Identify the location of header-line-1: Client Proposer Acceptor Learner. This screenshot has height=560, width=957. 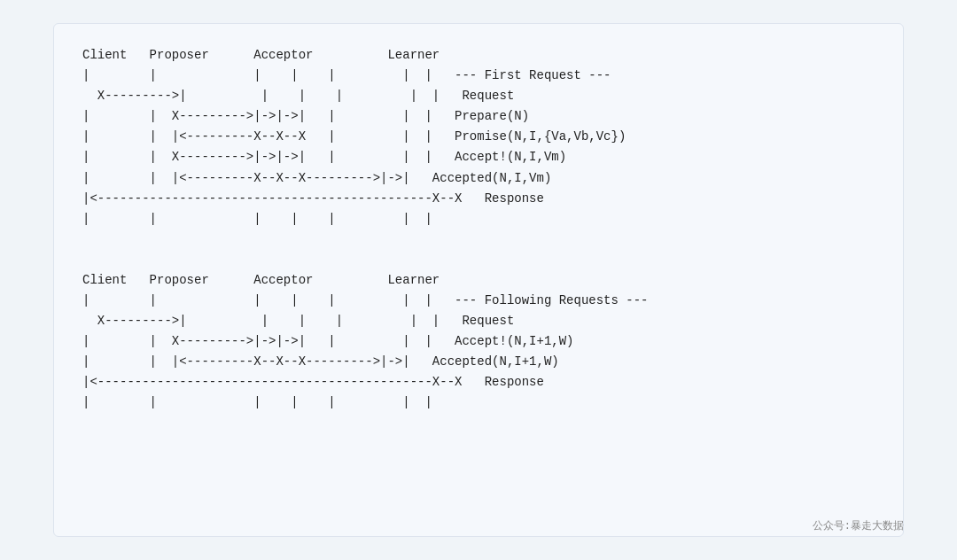
(478, 55).